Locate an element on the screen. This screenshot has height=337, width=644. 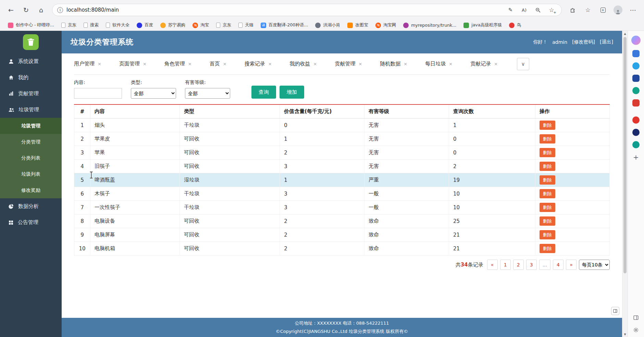
tab-daily-garbage: 每日垃圾 × is located at coordinates (439, 64).